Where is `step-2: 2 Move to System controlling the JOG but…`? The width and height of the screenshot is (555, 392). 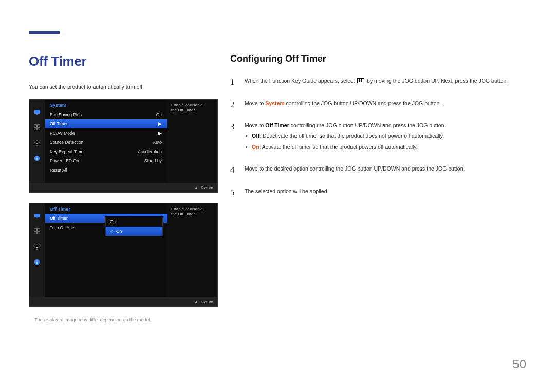
step-2: 2 Move to System controlling the JOG but… is located at coordinates (378, 105).